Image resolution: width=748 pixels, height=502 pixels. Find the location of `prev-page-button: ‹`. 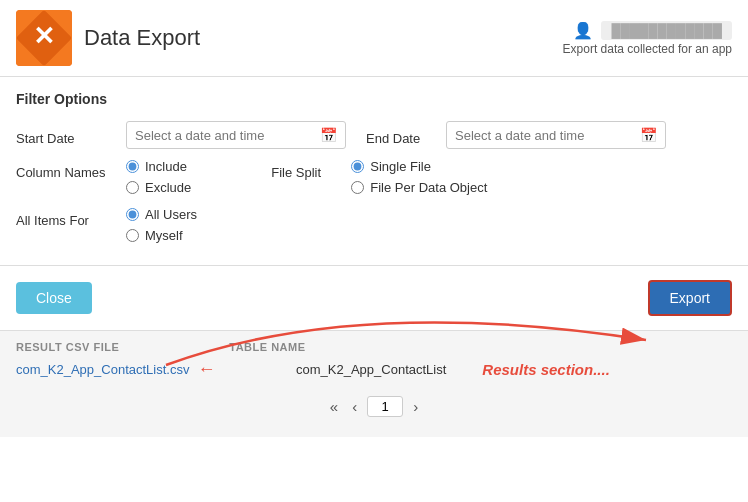

prev-page-button: ‹ is located at coordinates (354, 406).